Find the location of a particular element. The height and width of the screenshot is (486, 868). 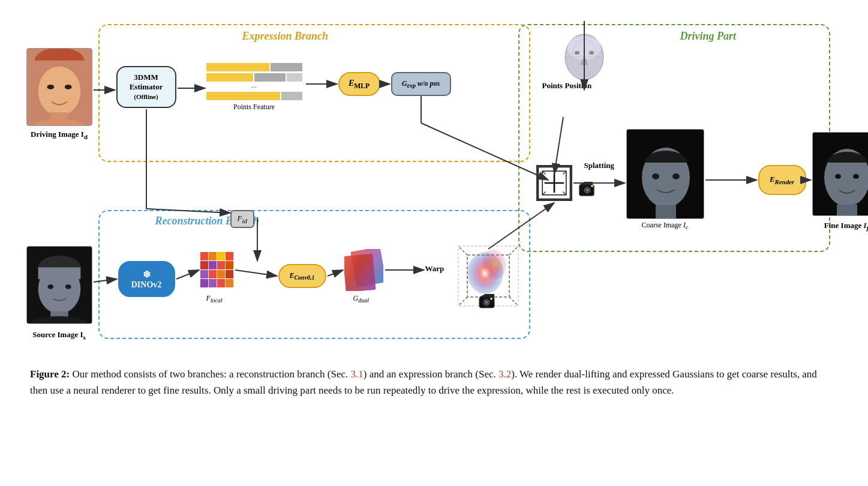

fid-box: Fid is located at coordinates (242, 219).